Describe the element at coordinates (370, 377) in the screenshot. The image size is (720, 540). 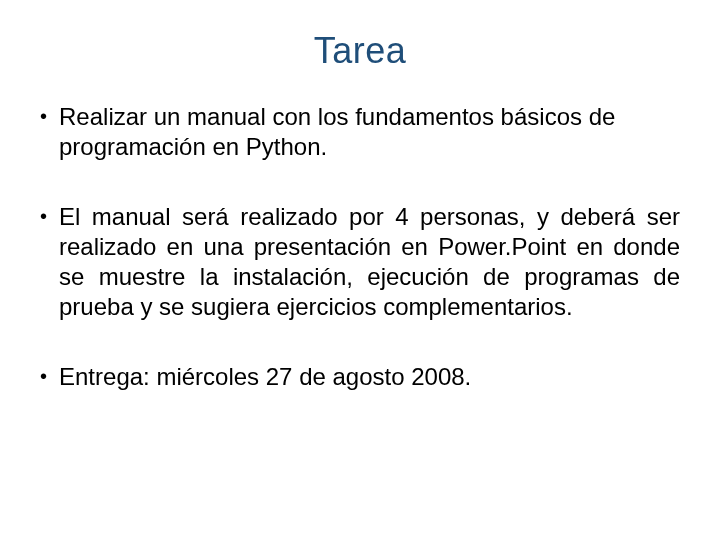
I see `bullet-text: Entrega: miércoles 27 de agosto 2008.` at that location.